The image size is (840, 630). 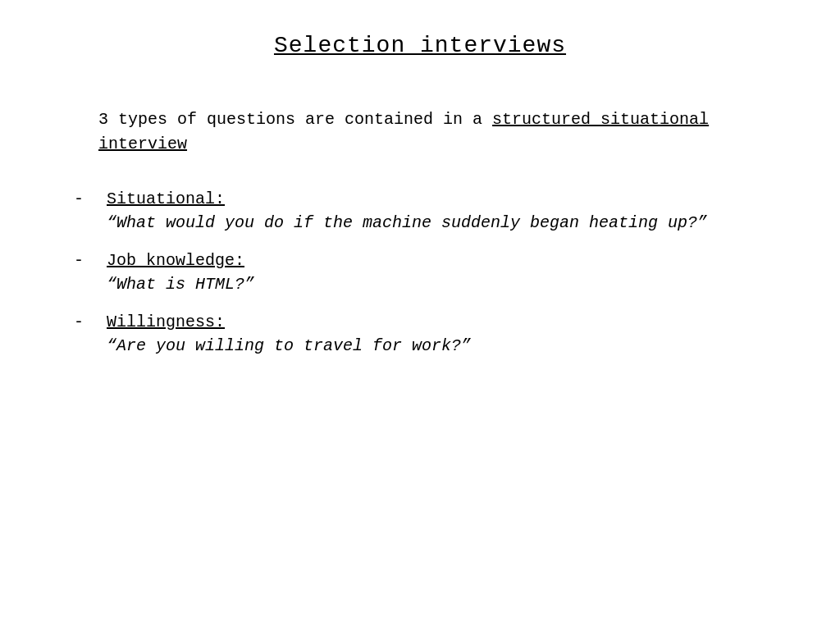 I want to click on item-label-situational: Situational:, so click(x=449, y=199).